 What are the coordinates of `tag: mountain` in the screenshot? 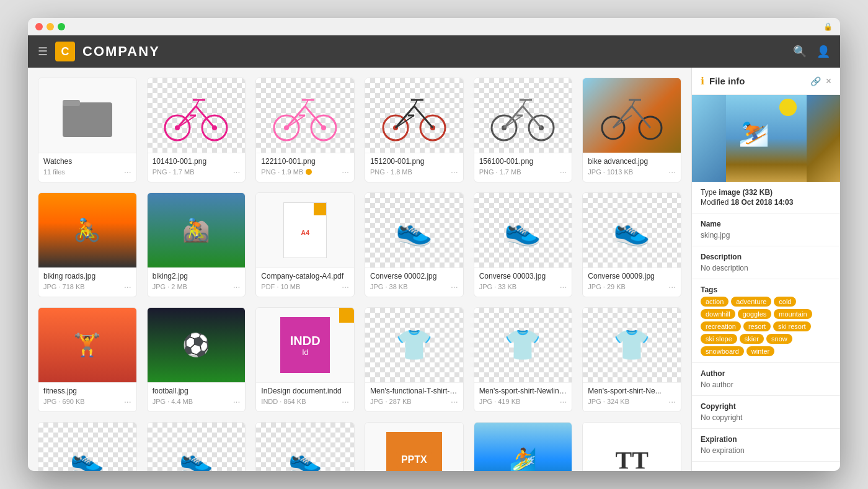 It's located at (792, 314).